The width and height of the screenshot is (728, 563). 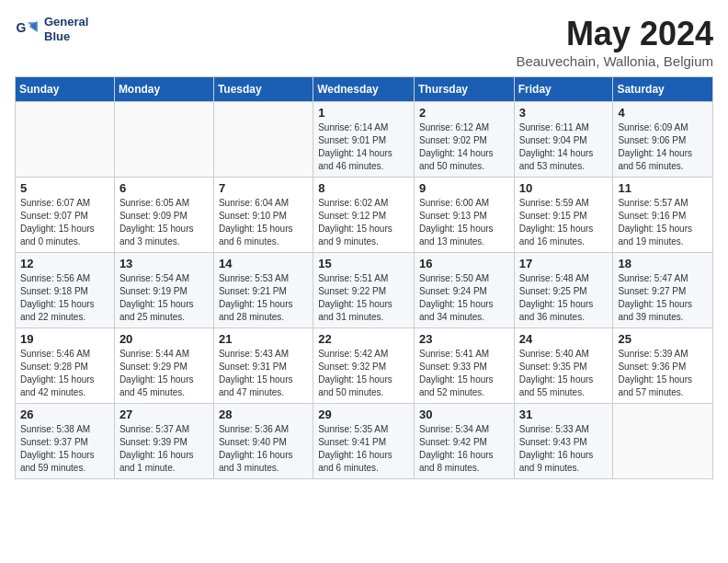 I want to click on calendar-cell: 22Sunrise: 5:42 AM Sunset: 9:32 PM Dayli…, so click(x=364, y=366).